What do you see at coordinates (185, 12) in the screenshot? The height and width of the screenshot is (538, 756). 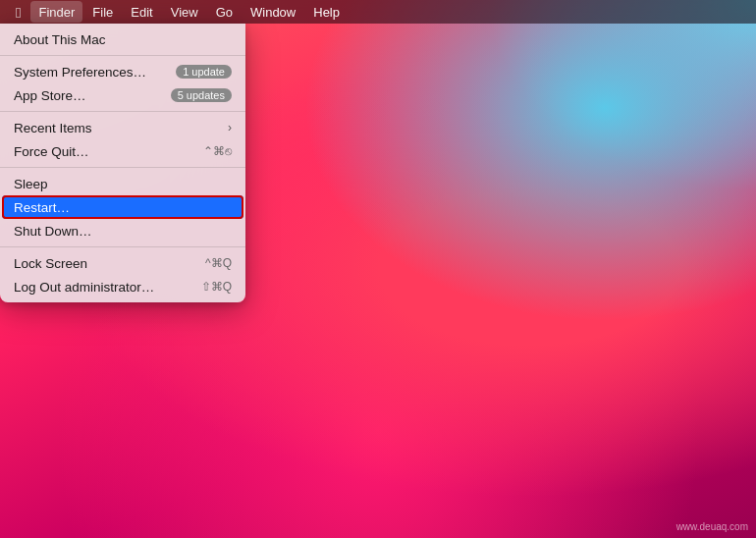 I see `view-menu: View` at bounding box center [185, 12].